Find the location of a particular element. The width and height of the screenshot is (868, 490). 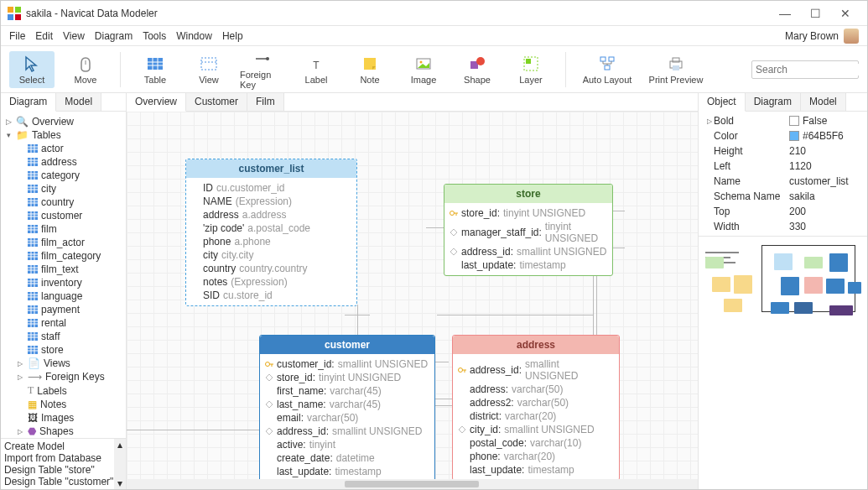

tree-table-film_actor: film_actor is located at coordinates (64, 242).